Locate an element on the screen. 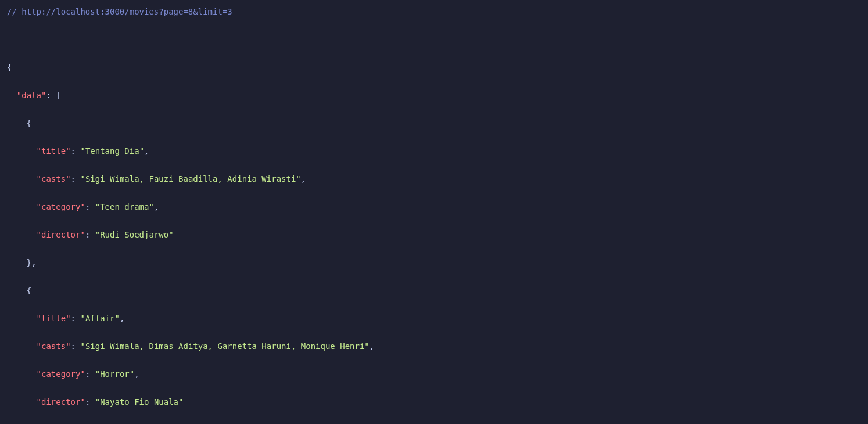 This screenshot has height=424, width=868. json-value-title-1: "Affair" is located at coordinates (100, 318).